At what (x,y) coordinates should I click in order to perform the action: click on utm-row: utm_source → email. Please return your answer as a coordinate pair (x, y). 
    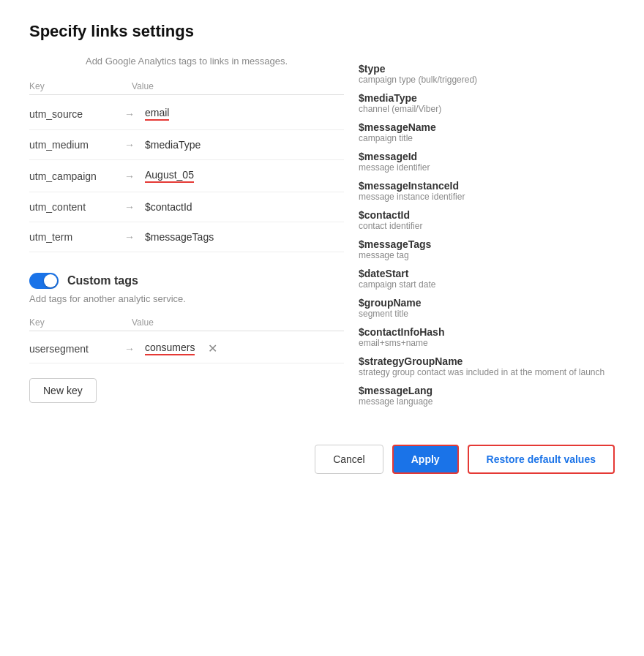
    Looking at the image, I should click on (187, 114).